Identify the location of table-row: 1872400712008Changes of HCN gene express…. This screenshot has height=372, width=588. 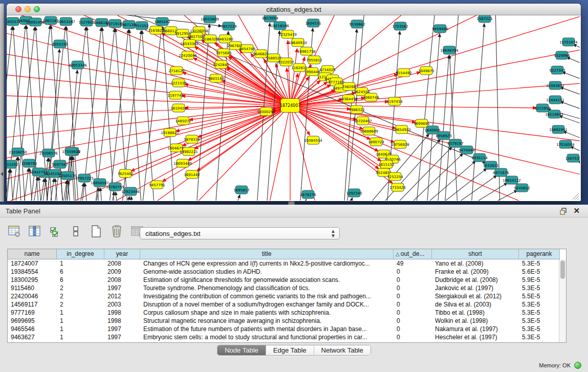
(287, 264).